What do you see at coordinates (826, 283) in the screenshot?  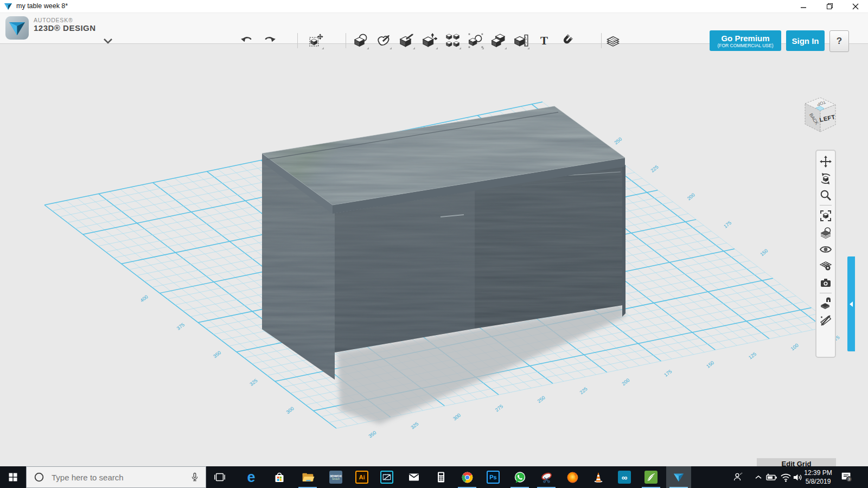 I see `screenshot-button` at bounding box center [826, 283].